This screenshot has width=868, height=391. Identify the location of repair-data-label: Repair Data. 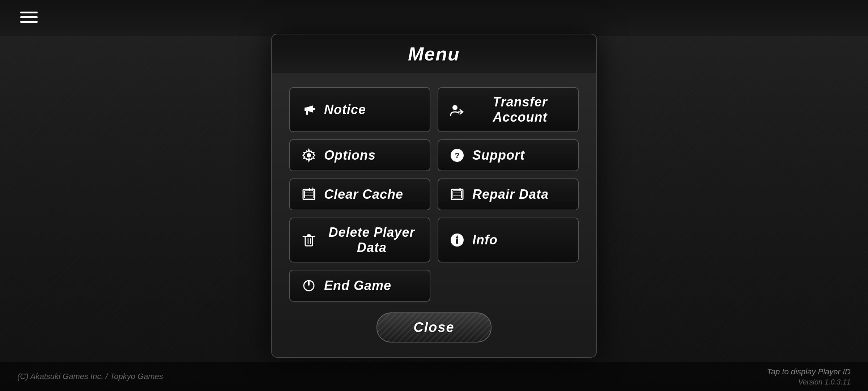
(511, 194).